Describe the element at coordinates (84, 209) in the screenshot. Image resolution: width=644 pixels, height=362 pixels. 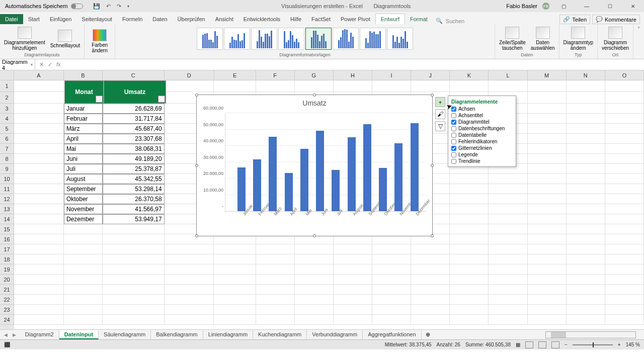
I see `cell: November` at that location.